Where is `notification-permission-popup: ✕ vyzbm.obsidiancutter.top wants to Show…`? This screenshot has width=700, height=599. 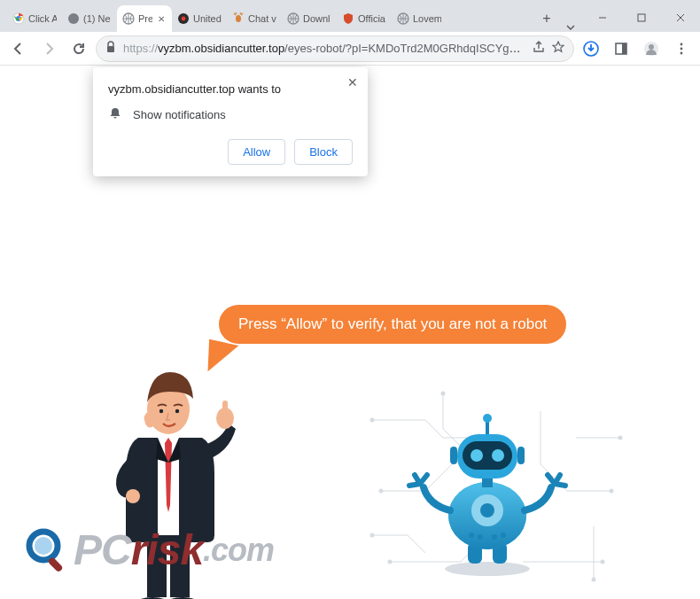
notification-permission-popup: ✕ vyzbm.obsidiancutter.top wants to Show… is located at coordinates (230, 122).